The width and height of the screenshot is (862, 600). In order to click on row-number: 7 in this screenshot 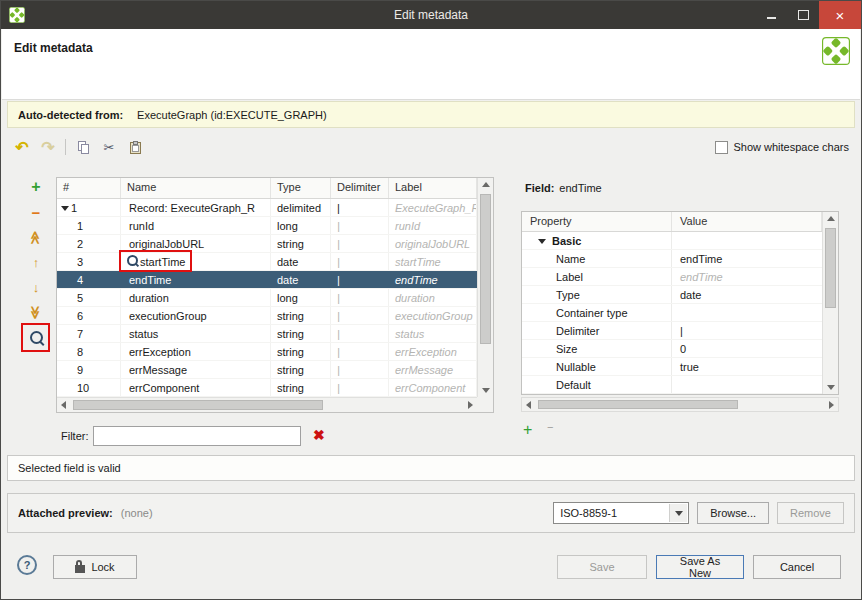, I will do `click(80, 334)`.